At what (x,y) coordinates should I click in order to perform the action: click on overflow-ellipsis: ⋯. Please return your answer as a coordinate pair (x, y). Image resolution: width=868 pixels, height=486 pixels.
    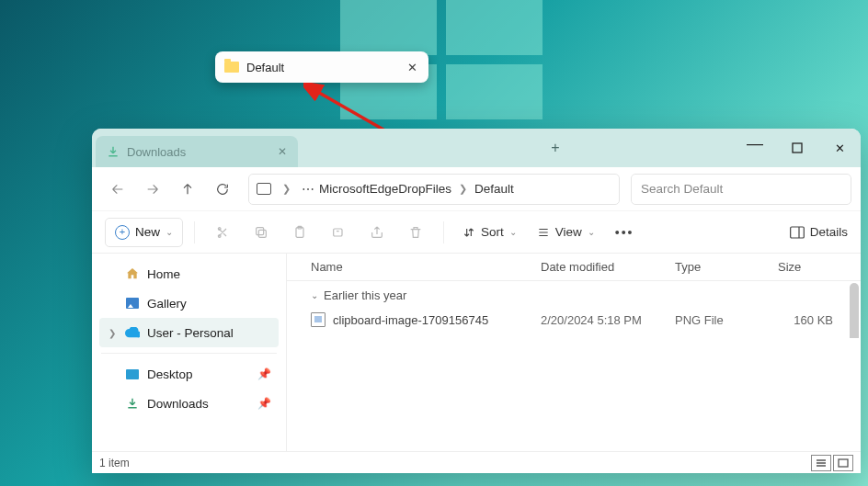
    Looking at the image, I should click on (309, 189).